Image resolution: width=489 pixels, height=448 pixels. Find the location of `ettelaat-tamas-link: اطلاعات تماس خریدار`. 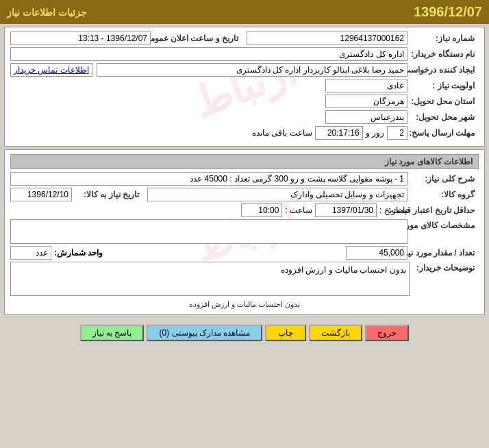

ettelaat-tamas-link: اطلاعات تماس خریدار is located at coordinates (51, 70).